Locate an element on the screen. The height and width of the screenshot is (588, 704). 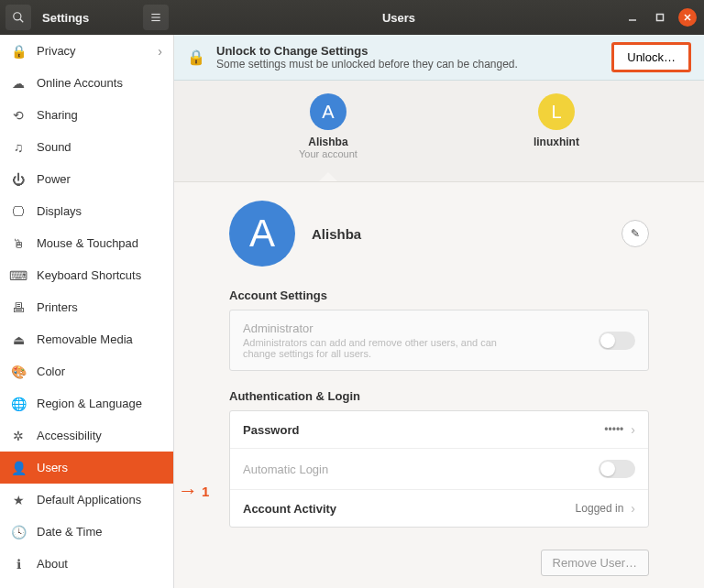
profile-header: A Alishba ✎ is located at coordinates (439, 234).